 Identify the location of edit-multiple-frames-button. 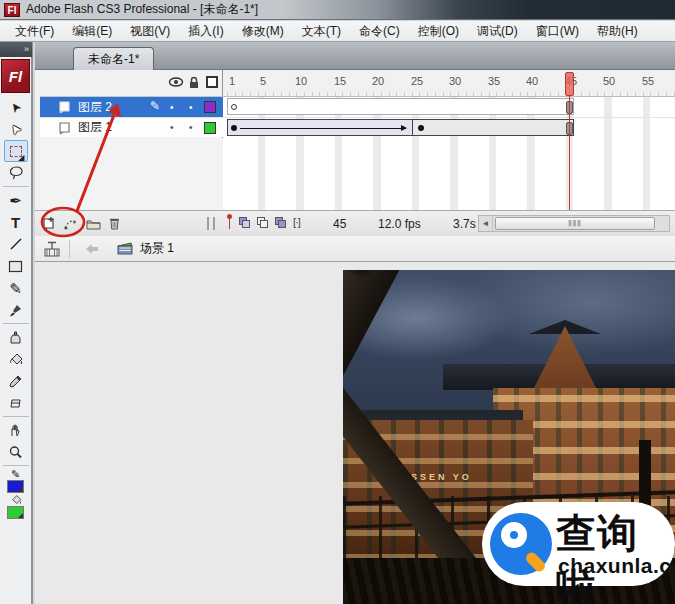
(280, 222).